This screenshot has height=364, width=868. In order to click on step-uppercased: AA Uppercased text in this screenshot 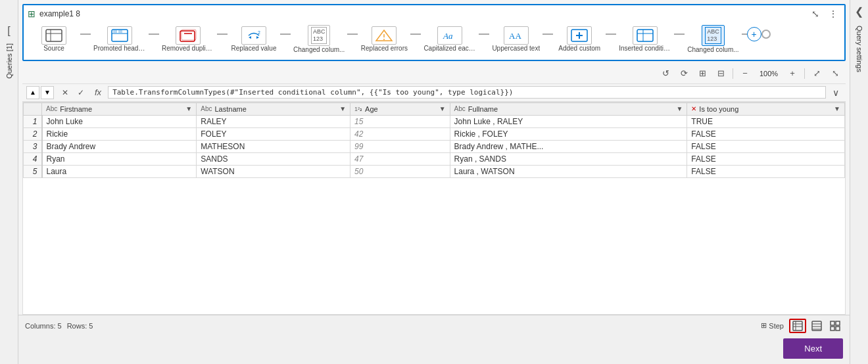, I will do `click(516, 39)`.